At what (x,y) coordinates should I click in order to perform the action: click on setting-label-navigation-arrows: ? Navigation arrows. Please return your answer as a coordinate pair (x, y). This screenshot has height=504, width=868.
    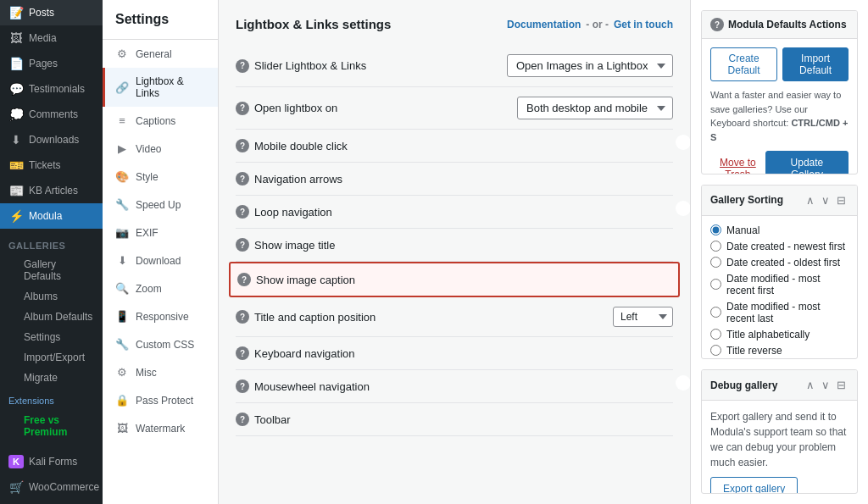
    Looking at the image, I should click on (454, 179).